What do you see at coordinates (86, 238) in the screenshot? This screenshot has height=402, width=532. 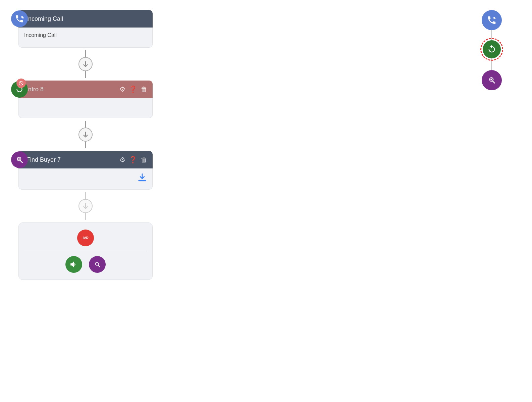 I see `ivr-icon-circle: IVR` at bounding box center [86, 238].